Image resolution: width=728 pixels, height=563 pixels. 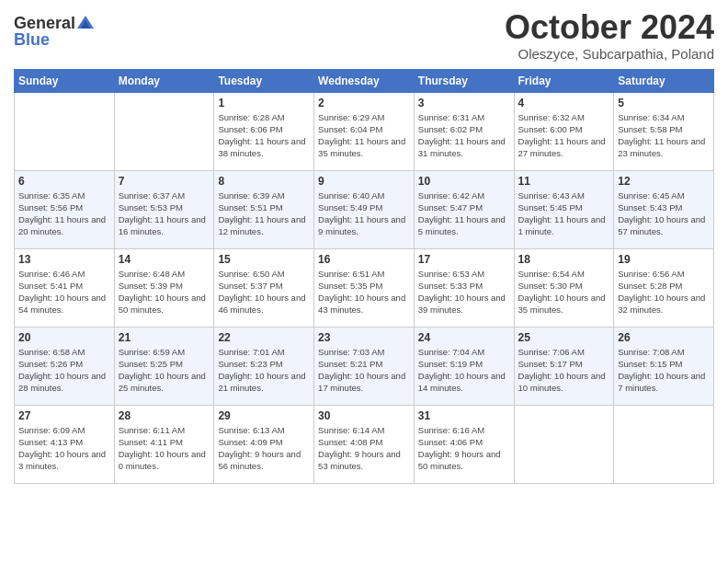 What do you see at coordinates (464, 338) in the screenshot?
I see `day-number: 24` at bounding box center [464, 338].